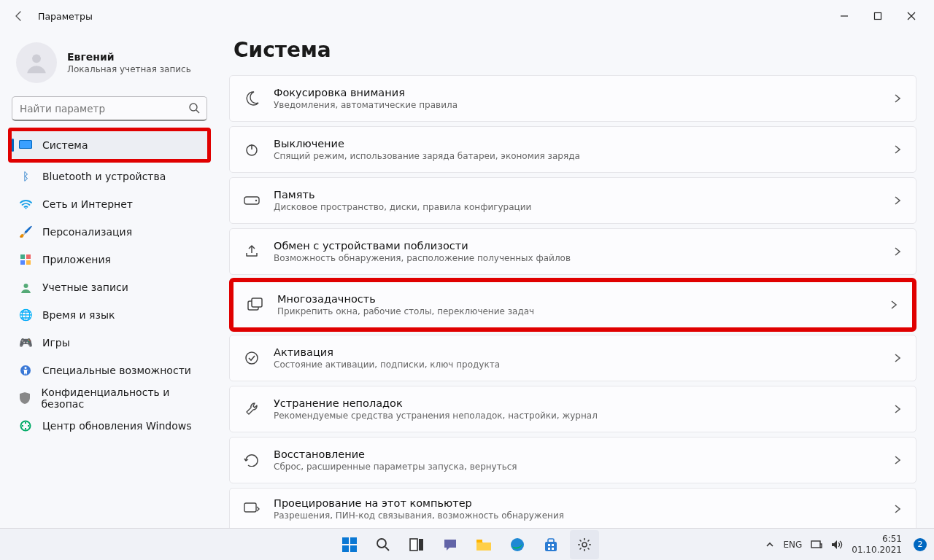 Image resolution: width=934 pixels, height=560 pixels. What do you see at coordinates (583, 258) in the screenshot?
I see `card-sub: Возможность обнаружения, расположение по…` at bounding box center [583, 258].